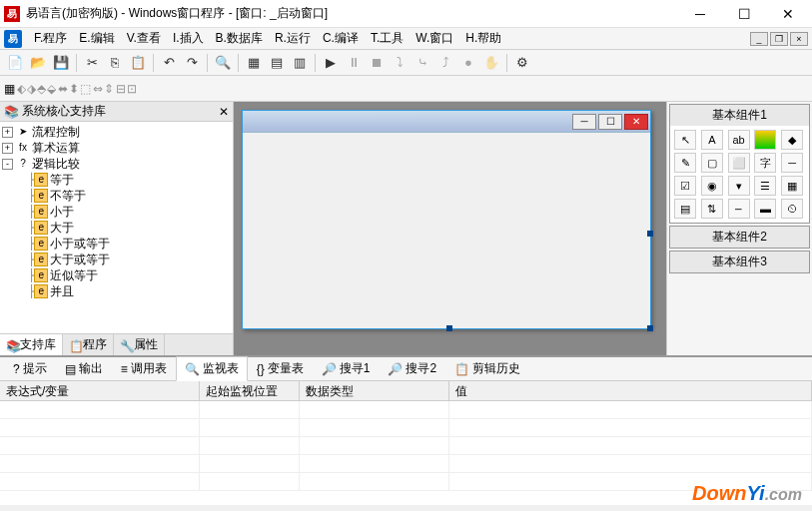 The width and height of the screenshot is (812, 511). I want to click on tree-item: ├e不等于, so click(116, 196).